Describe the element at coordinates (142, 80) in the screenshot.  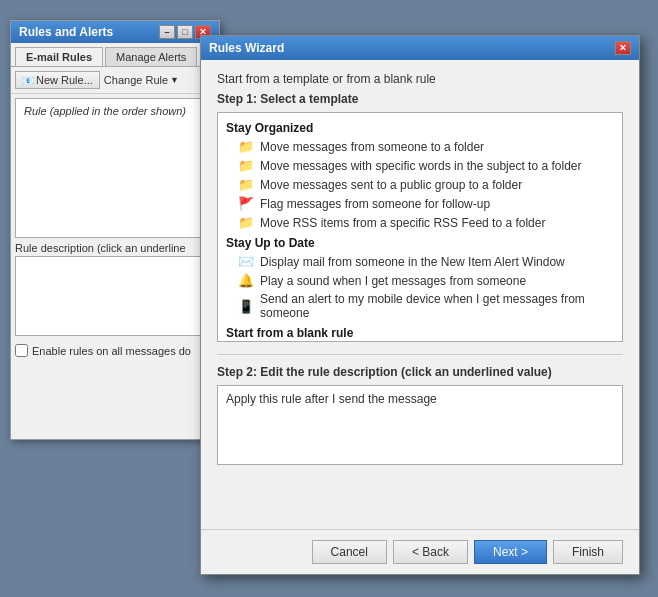
I see `change-rule-button: Change Rule ▼` at that location.